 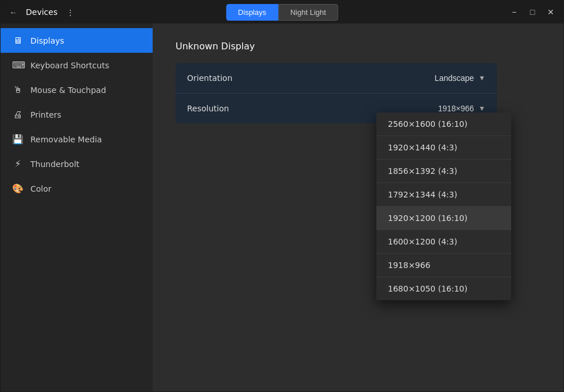 What do you see at coordinates (252, 13) in the screenshot?
I see `tab-displays: Displays` at bounding box center [252, 13].